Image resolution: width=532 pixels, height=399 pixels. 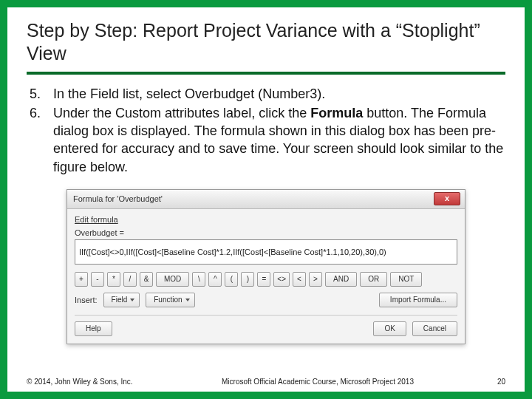 What do you see at coordinates (130, 279) in the screenshot?
I see `op-div-button: /` at bounding box center [130, 279].